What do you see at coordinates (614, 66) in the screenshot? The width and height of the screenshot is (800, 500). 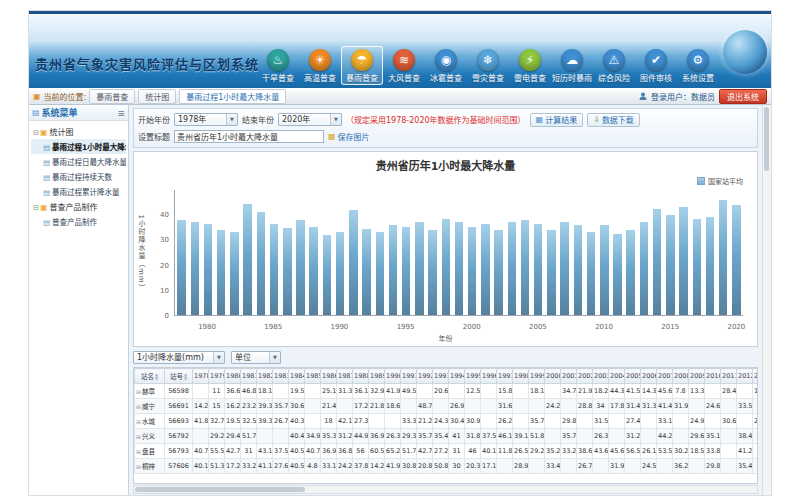 I see `nav-comprehensive-risk: ⚠综合风险` at bounding box center [614, 66].